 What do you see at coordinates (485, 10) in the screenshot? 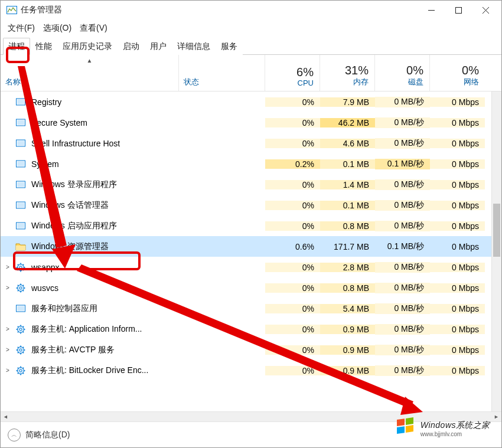
I see `close-button` at bounding box center [485, 10].